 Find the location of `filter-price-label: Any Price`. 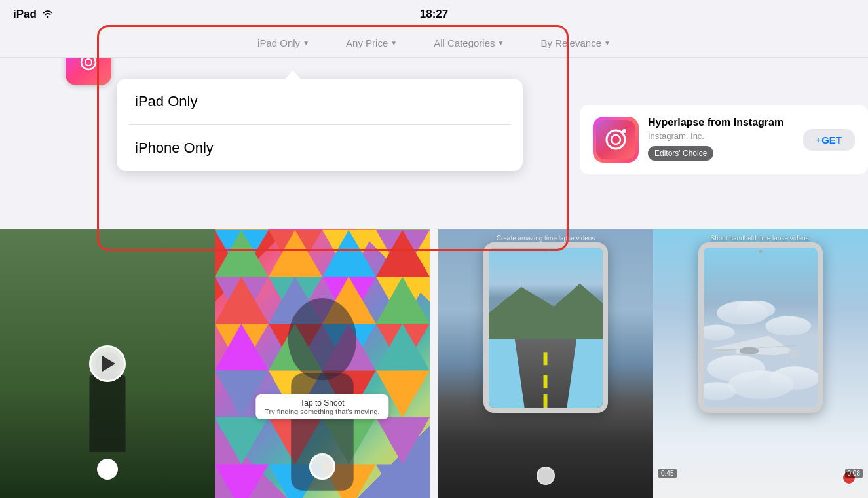

filter-price-label: Any Price is located at coordinates (367, 43).